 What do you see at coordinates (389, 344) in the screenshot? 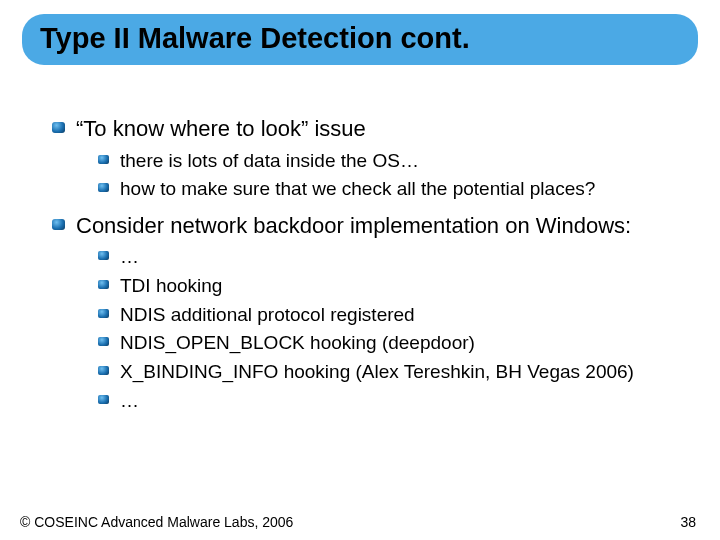
I see `bullet-level2: NDIS_OPEN_BLOCK hooking (deepdoor)` at bounding box center [389, 344].